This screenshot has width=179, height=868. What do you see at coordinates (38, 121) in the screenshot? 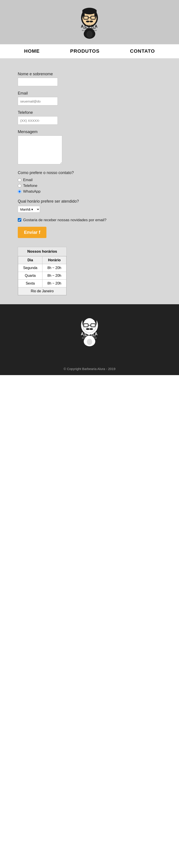
I see `phone-input` at bounding box center [38, 121].